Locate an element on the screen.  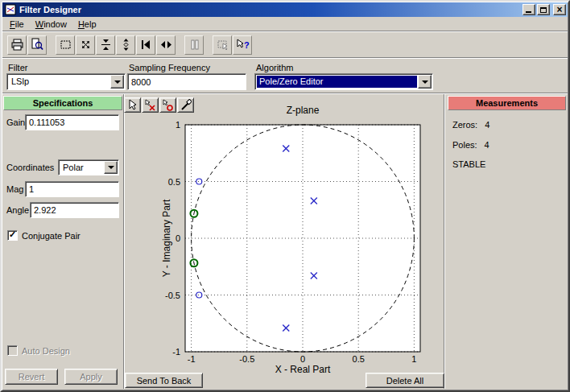
add-zero-tool-button is located at coordinates (167, 105).